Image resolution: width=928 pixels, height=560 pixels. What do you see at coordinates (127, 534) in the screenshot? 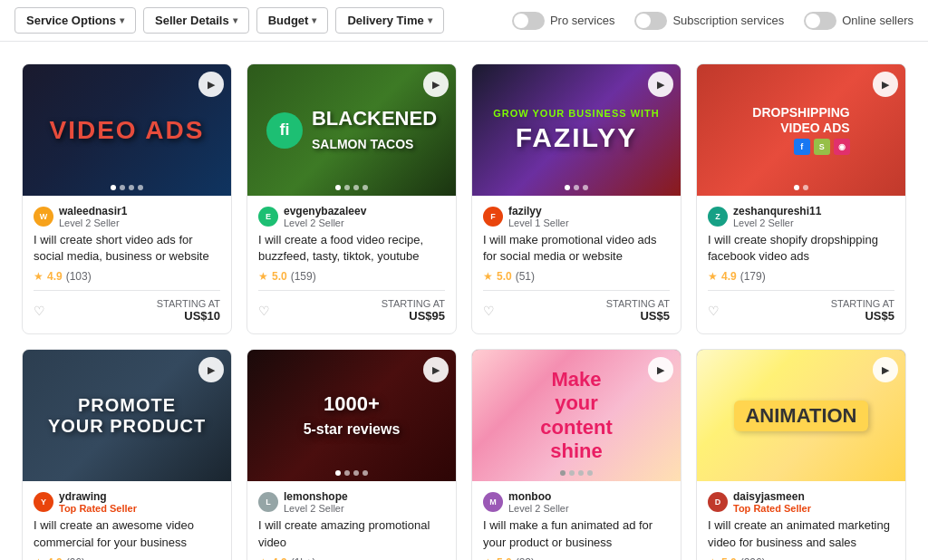
I see `card-title-5: I will create an awesome video commercia…` at bounding box center [127, 534].